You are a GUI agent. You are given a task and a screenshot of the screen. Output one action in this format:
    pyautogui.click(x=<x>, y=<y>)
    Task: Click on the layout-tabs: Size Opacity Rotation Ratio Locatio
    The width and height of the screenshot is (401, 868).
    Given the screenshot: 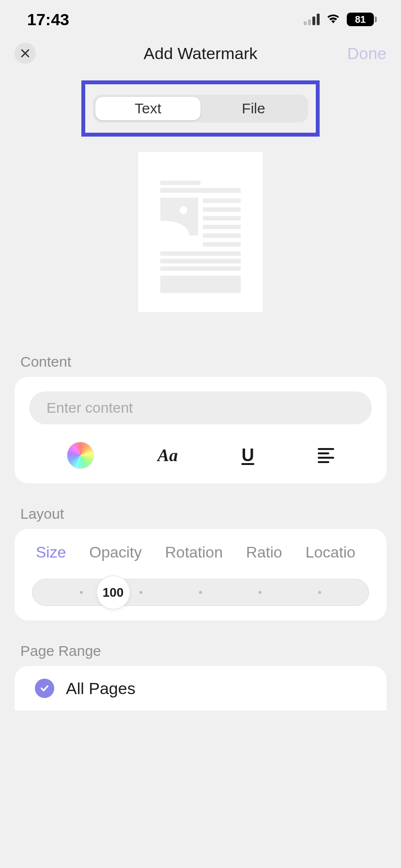 What is the action you would take?
    pyautogui.click(x=200, y=552)
    